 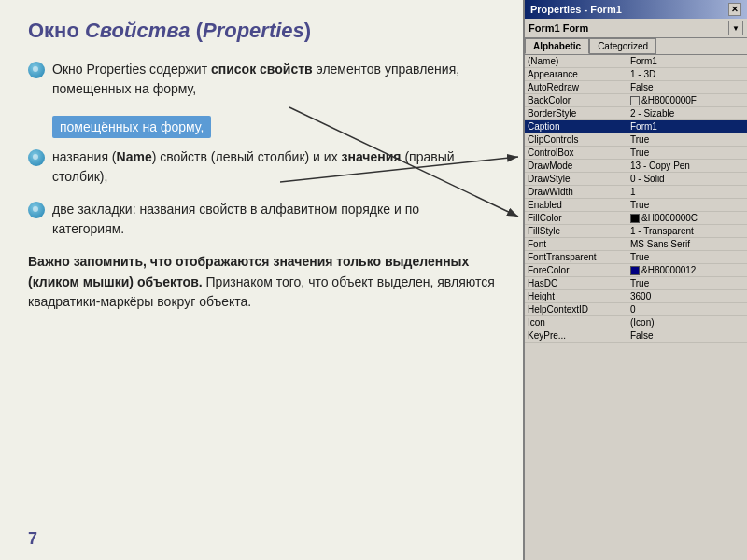 I want to click on panel-close-button: ✕, so click(x=735, y=9).